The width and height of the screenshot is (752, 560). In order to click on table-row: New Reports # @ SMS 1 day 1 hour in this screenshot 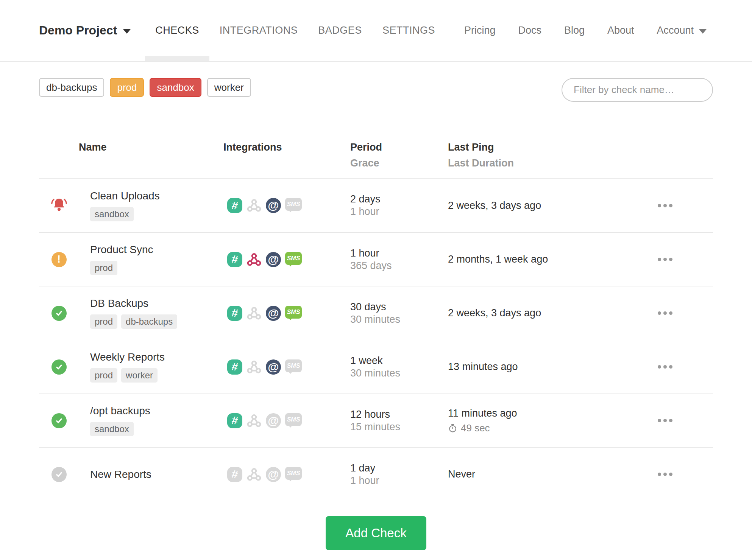, I will do `click(376, 474)`.